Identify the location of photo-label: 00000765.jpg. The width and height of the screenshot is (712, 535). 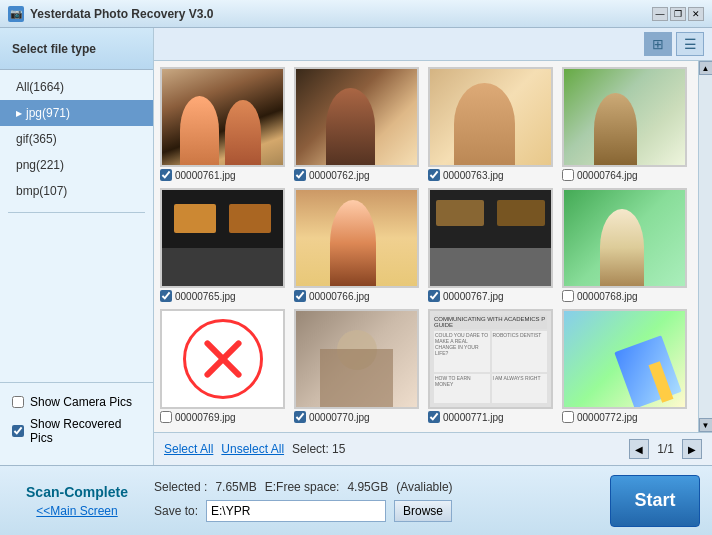
(198, 296).